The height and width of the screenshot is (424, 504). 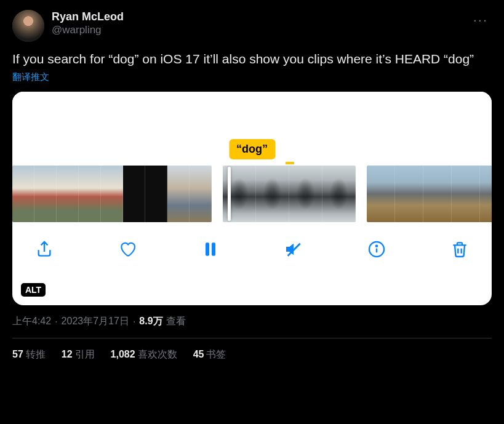 I want to click on views-count: 8.9万, so click(x=151, y=321).